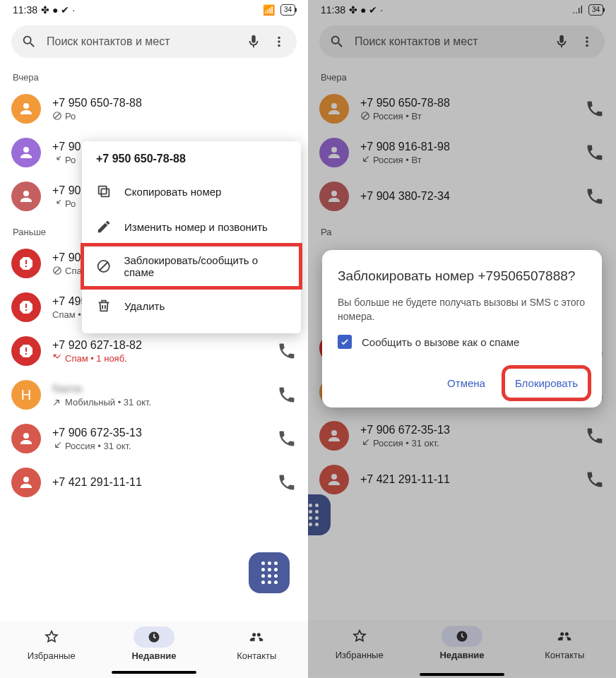  I want to click on status-icons-right: ..ıl 34, so click(588, 10).